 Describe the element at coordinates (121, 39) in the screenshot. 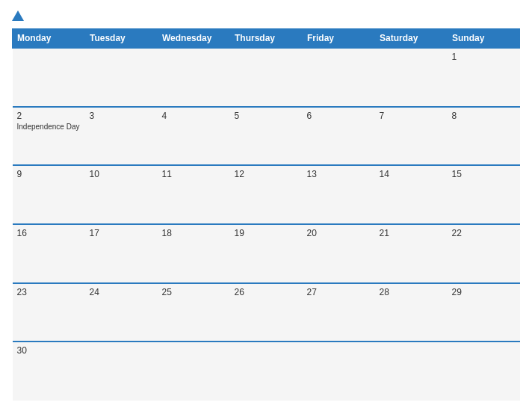

I see `weekday-header-tuesday: Tuesday` at that location.